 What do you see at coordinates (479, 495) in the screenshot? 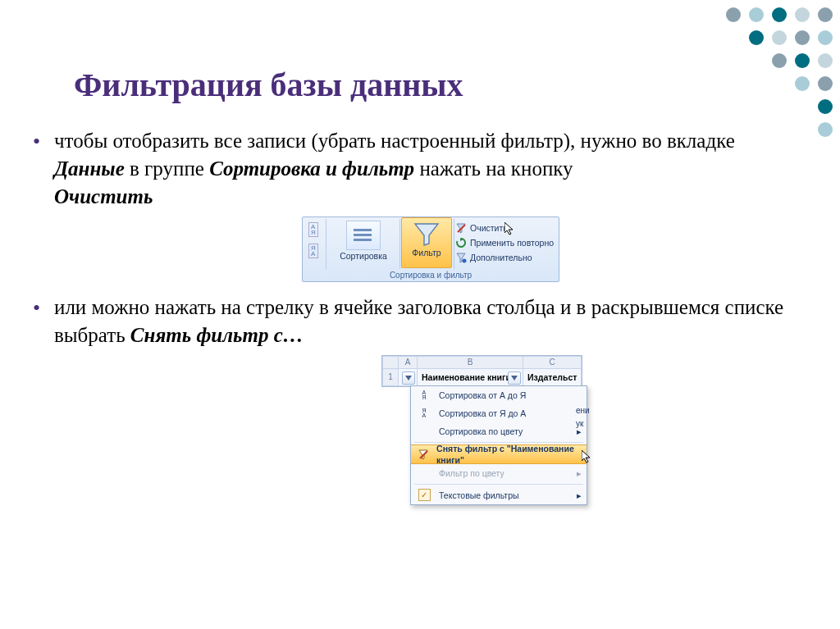
I see `menu-label: Текстовые фильтры` at bounding box center [479, 495].